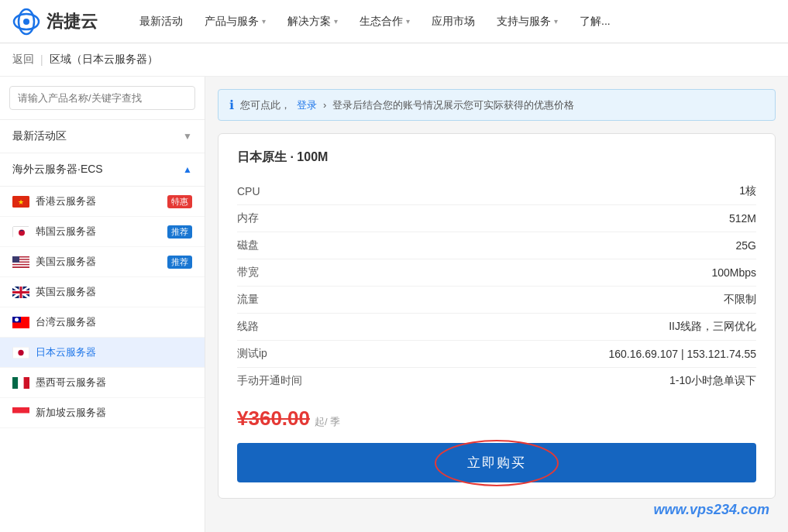 The image size is (788, 532). I want to click on nav-item-ecosystem: 生态合作▾, so click(384, 22).